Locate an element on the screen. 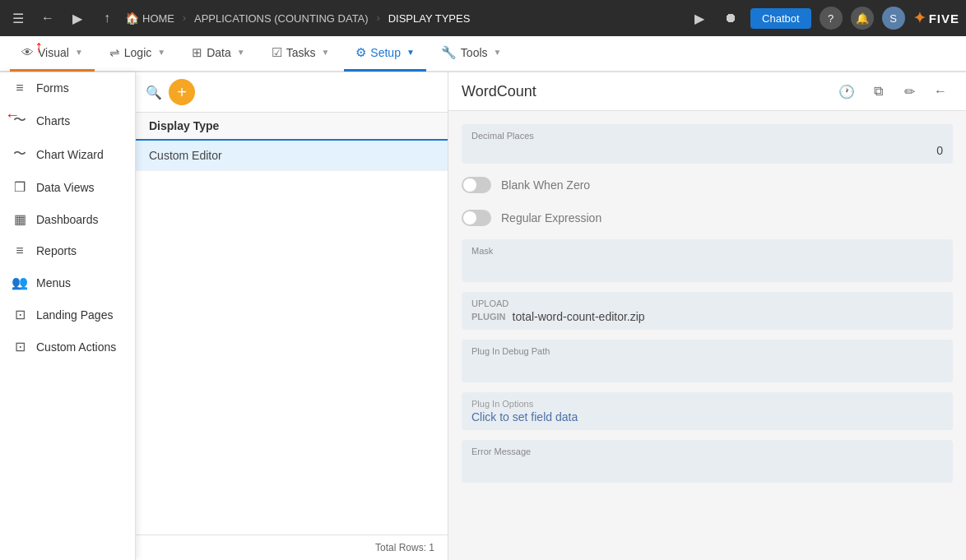 The width and height of the screenshot is (966, 560). sidebar-label-chart-wizard: Chart Wizard is located at coordinates (70, 155).